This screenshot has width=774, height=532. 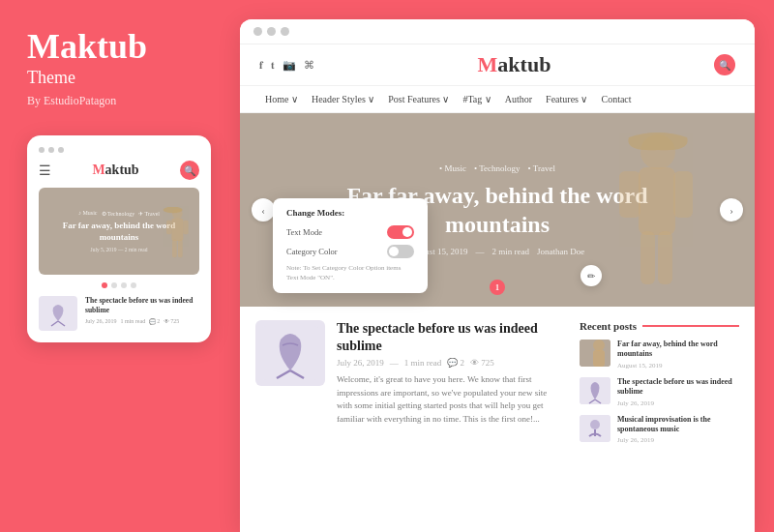 What do you see at coordinates (119, 213) in the screenshot?
I see `mobile-hero-tags: ♪ Music ⚙ Technology ✈ Travel` at bounding box center [119, 213].